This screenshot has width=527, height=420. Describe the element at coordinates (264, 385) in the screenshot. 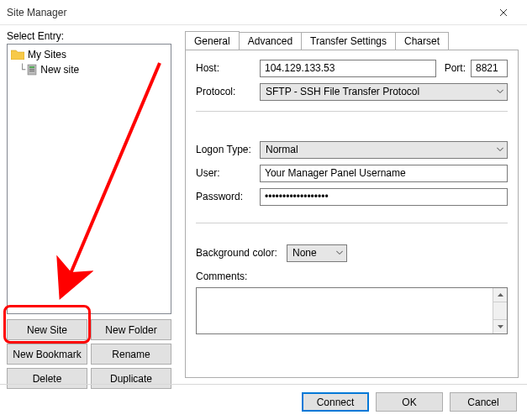

I see `footer-separator` at that location.